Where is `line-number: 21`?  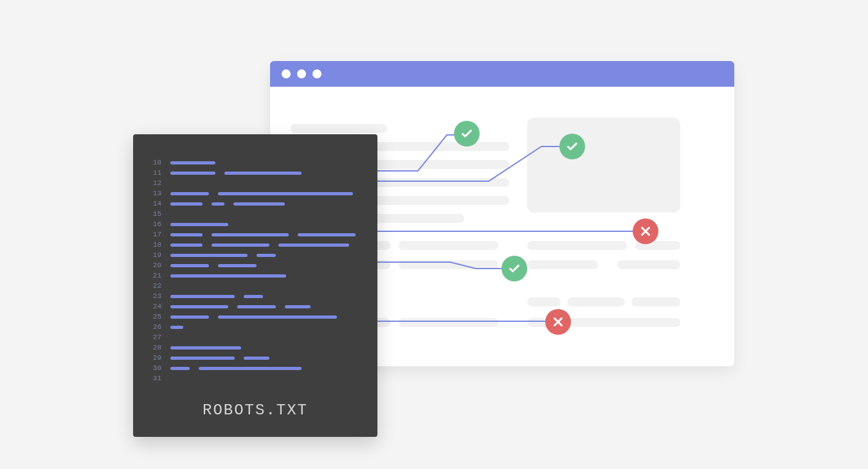 line-number: 21 is located at coordinates (156, 276).